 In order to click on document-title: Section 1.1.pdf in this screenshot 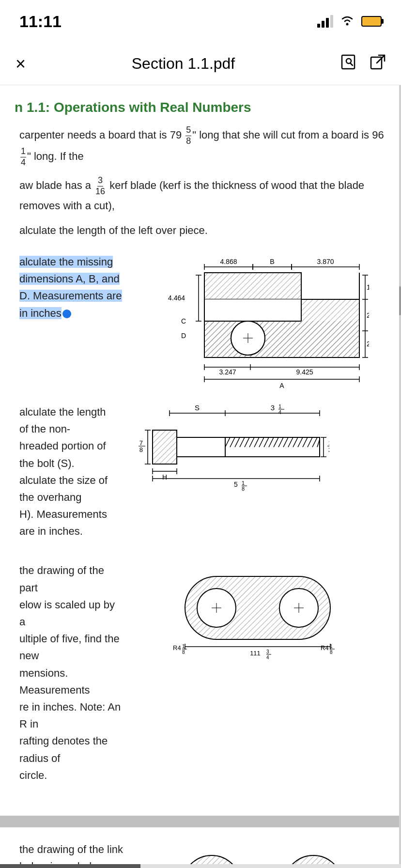, I will do `click(183, 64)`.